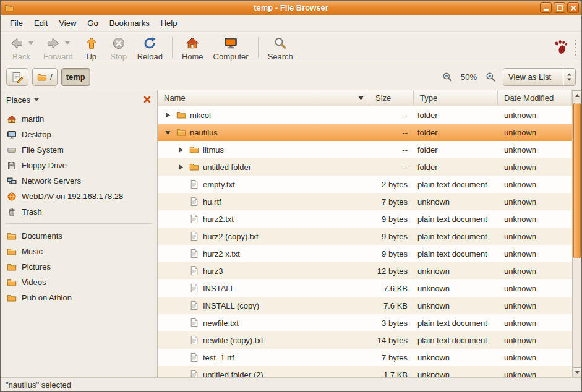  I want to click on collapse-expander-icon, so click(168, 132).